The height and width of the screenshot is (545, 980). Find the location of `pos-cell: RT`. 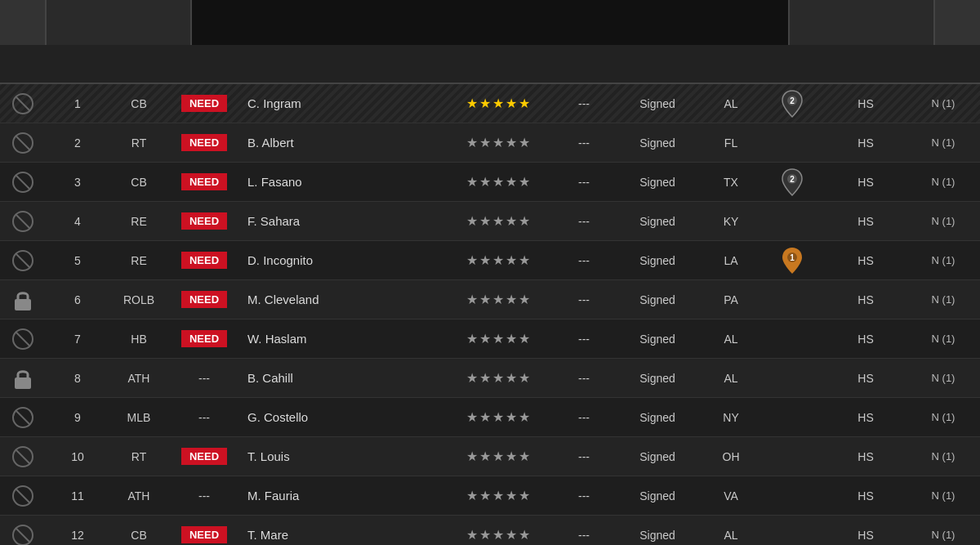

pos-cell: RT is located at coordinates (139, 457).